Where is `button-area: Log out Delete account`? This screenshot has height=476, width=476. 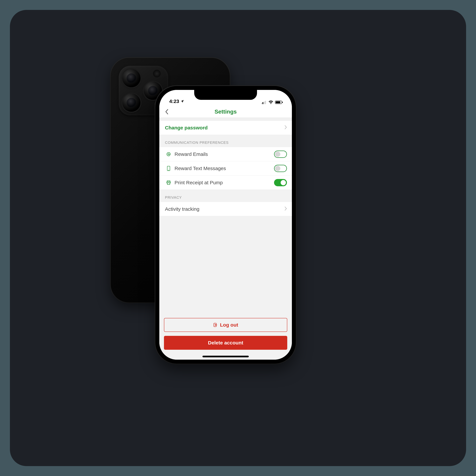 button-area: Log out Delete account is located at coordinates (226, 339).